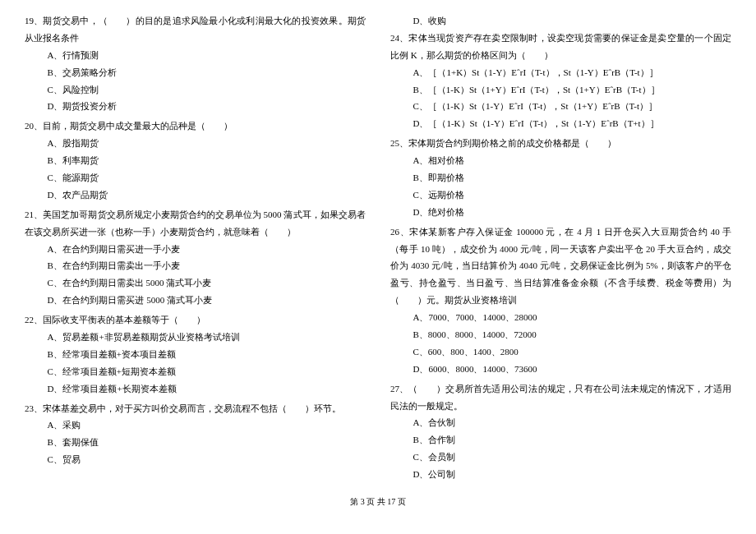 This screenshot has height=534, width=756. Describe the element at coordinates (207, 337) in the screenshot. I see `q22-opt-a: A、贸易差额+非贸易差额期货从业资格考试培训` at that location.